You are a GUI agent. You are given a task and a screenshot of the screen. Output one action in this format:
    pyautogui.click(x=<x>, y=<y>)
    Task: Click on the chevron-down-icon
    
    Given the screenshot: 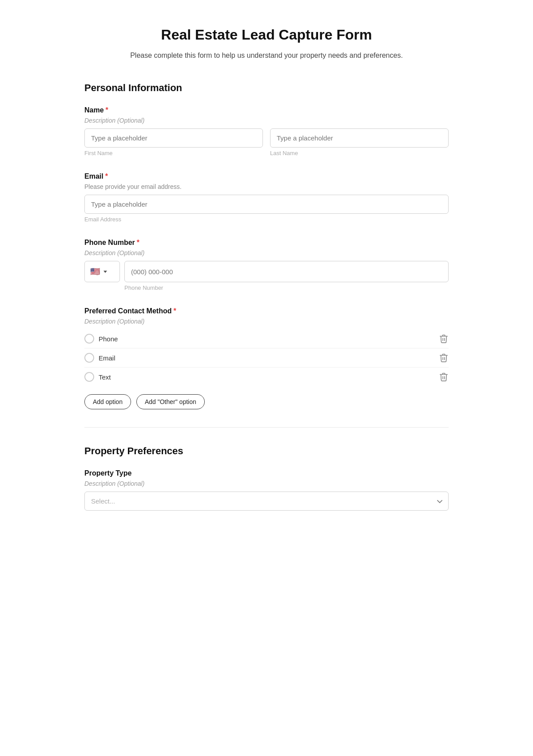 What is the action you would take?
    pyautogui.click(x=105, y=272)
    